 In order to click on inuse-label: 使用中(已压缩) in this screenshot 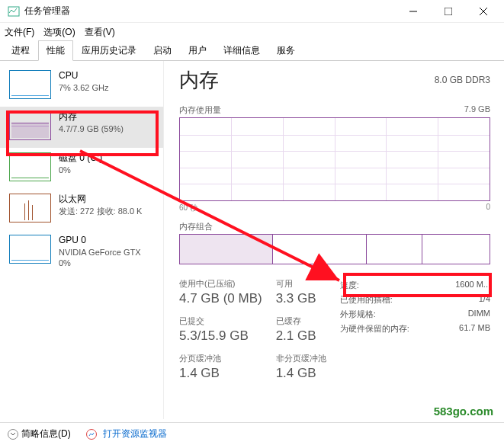, I will do `click(221, 283)`.